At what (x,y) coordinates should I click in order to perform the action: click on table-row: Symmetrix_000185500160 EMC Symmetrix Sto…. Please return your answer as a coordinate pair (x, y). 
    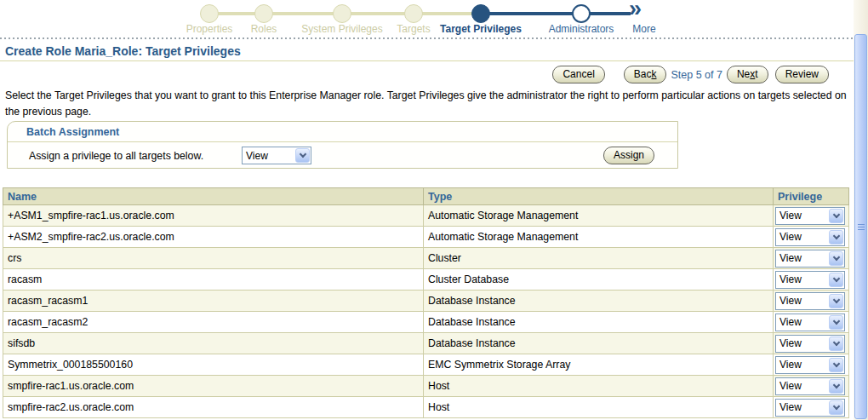
    Looking at the image, I should click on (426, 365).